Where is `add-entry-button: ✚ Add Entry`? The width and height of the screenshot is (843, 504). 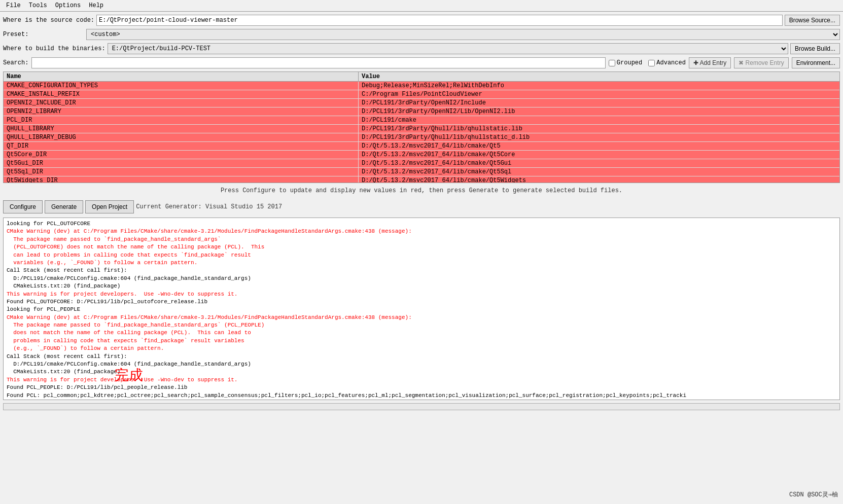 add-entry-button: ✚ Add Entry is located at coordinates (710, 63).